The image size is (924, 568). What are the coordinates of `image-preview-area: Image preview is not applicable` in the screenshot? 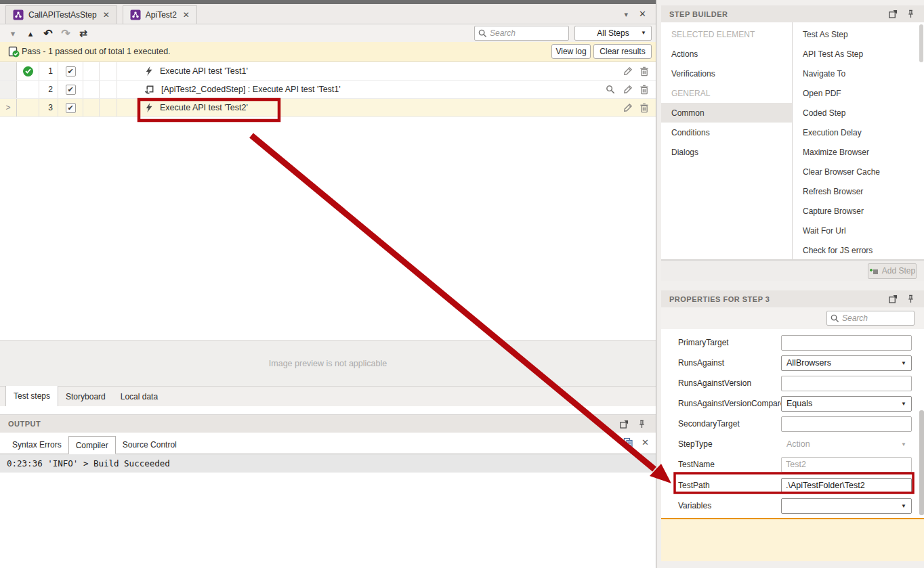 It's located at (328, 363).